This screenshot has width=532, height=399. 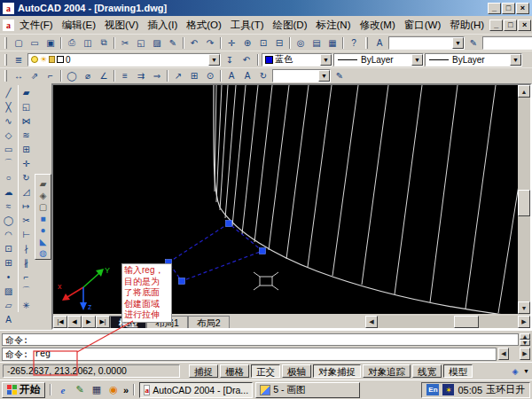 What do you see at coordinates (27, 121) in the screenshot?
I see `mirror-button: ⋈` at bounding box center [27, 121].